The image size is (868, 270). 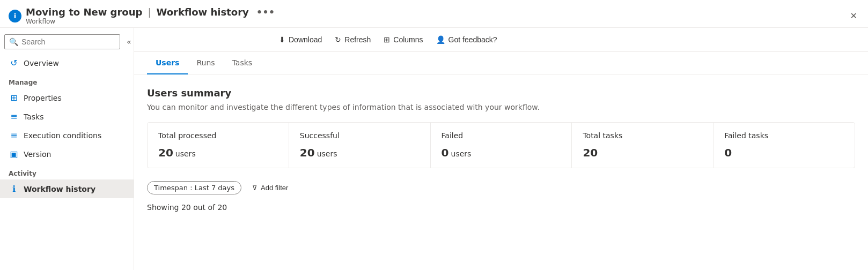 What do you see at coordinates (14, 189) in the screenshot?
I see `workflow-history-icon: ℹ` at bounding box center [14, 189].